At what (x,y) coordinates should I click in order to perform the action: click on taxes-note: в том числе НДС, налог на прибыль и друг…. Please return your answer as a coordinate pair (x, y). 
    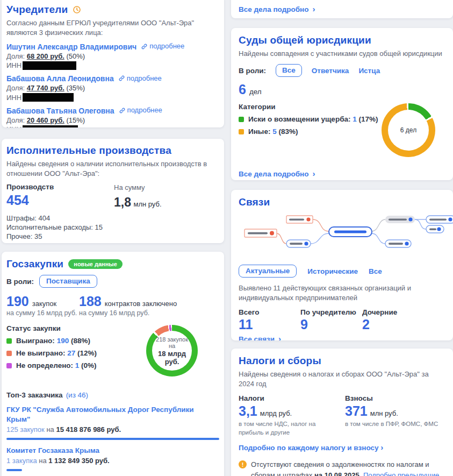
    Looking at the image, I should click on (286, 428).